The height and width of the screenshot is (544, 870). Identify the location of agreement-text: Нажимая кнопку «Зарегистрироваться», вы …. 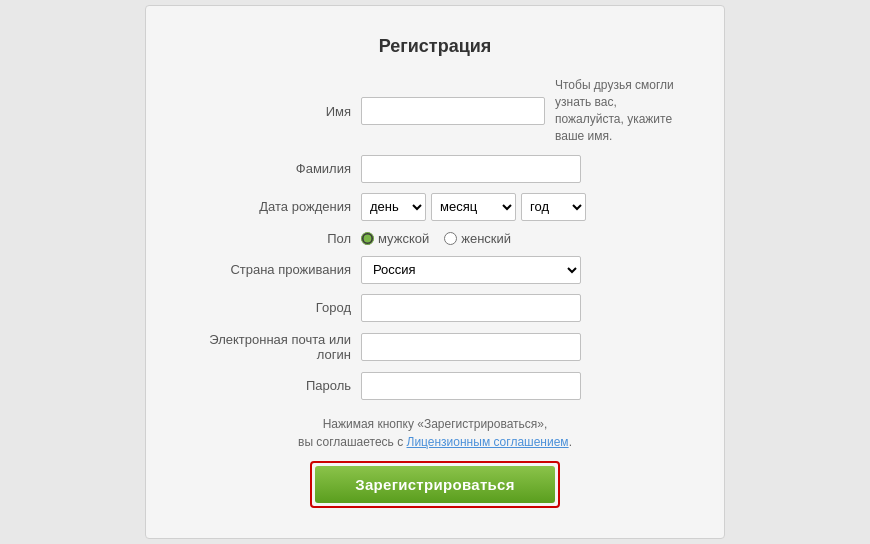
(435, 433).